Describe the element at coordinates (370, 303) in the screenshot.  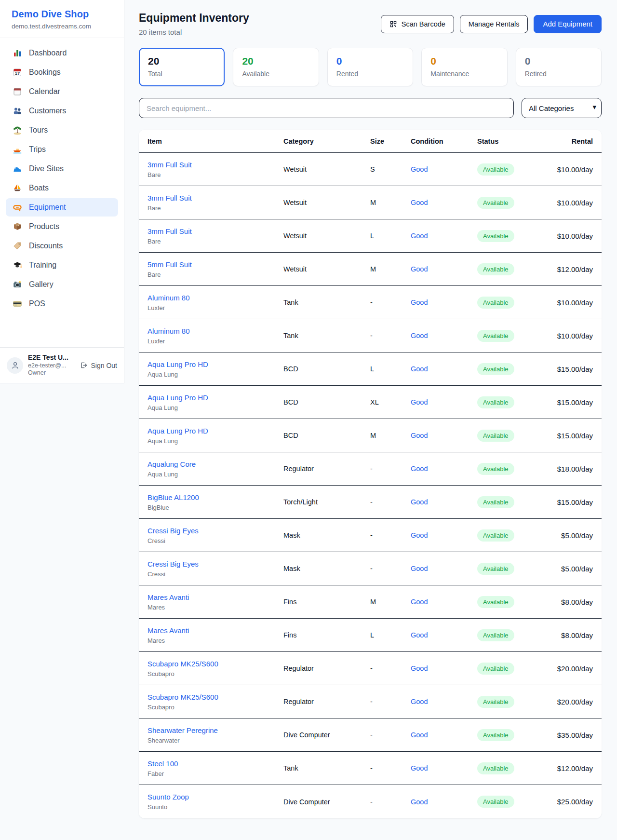
I see `table-row: Aluminum 80 Luxfer Tank - Good Available…` at that location.